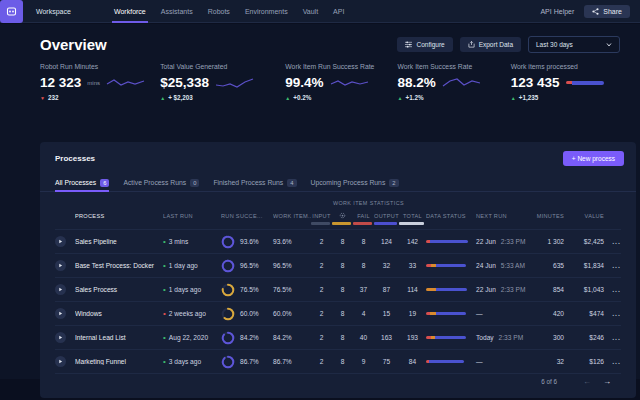 Image resolution: width=640 pixels, height=400 pixels. Describe the element at coordinates (338, 265) in the screenshot. I see `table-row: Base Test Process: Docker • 1 day ago 96…` at that location.